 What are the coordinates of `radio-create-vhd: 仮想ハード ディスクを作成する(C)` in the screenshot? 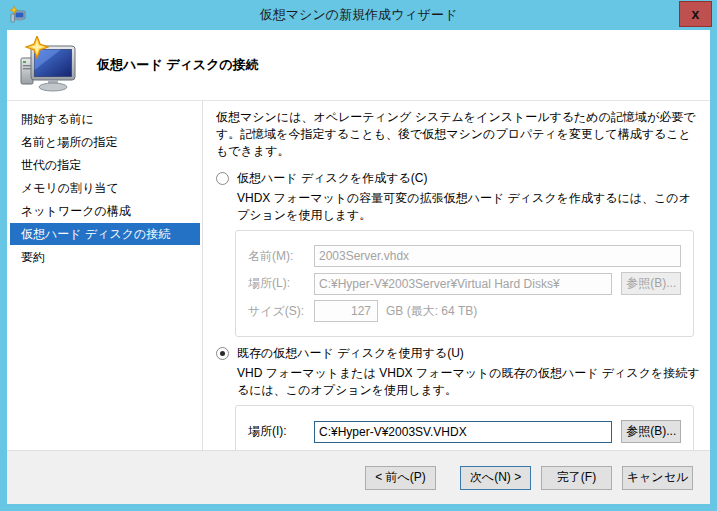 It's located at (458, 178).